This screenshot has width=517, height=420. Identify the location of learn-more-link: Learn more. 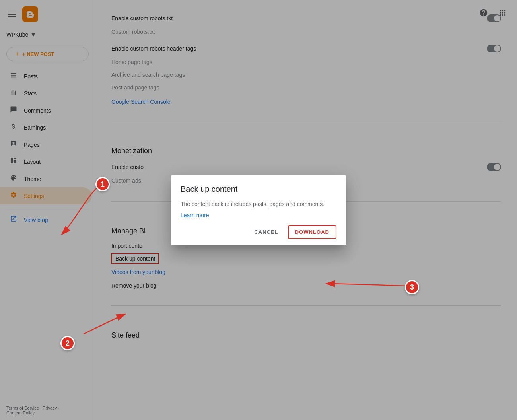
(195, 215).